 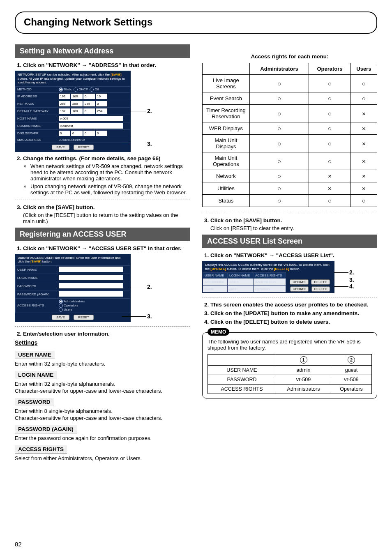 I want to click on reg-step-2: Enter/selection user information., so click(x=106, y=334).